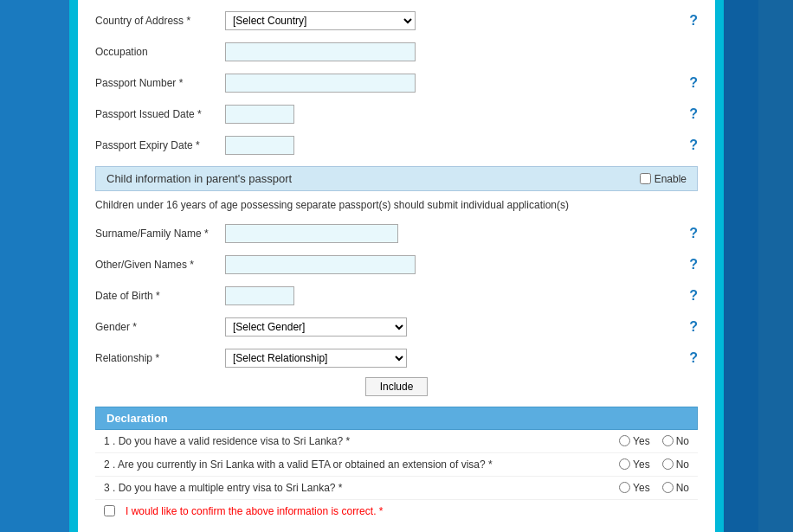 The width and height of the screenshot is (793, 532). I want to click on dob-label: Date of Birth *, so click(160, 296).